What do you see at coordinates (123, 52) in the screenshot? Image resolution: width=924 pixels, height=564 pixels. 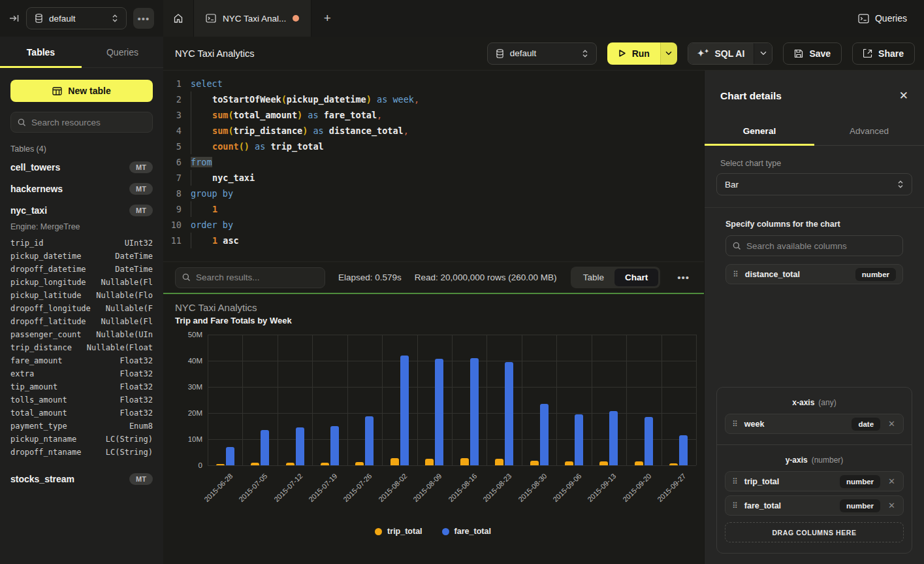 I see `sidebar-tab-queries: Queries` at bounding box center [123, 52].